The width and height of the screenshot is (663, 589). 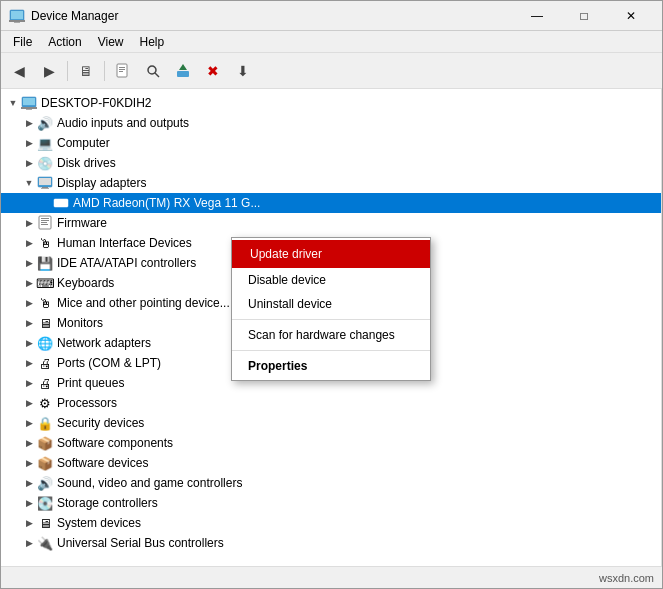 What do you see at coordinates (115, 443) in the screenshot?
I see `item-label: Software components` at bounding box center [115, 443].